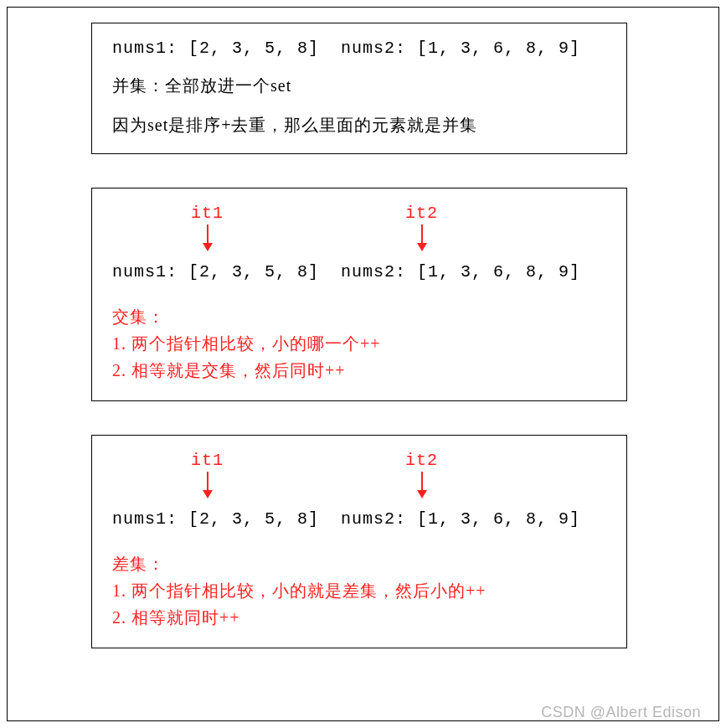  Describe the element at coordinates (359, 85) in the screenshot. I see `union-desc-1: 并集：全部放进一个set` at that location.